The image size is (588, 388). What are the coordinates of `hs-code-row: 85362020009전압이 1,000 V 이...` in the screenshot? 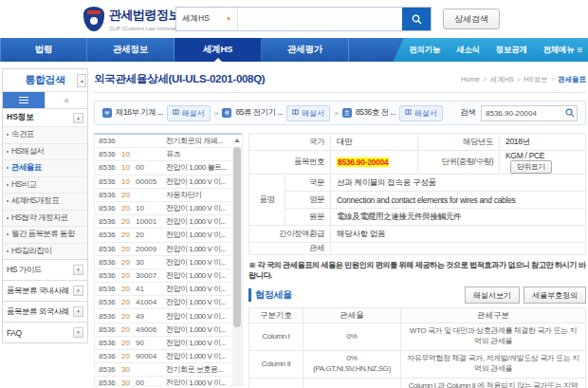 It's located at (163, 249).